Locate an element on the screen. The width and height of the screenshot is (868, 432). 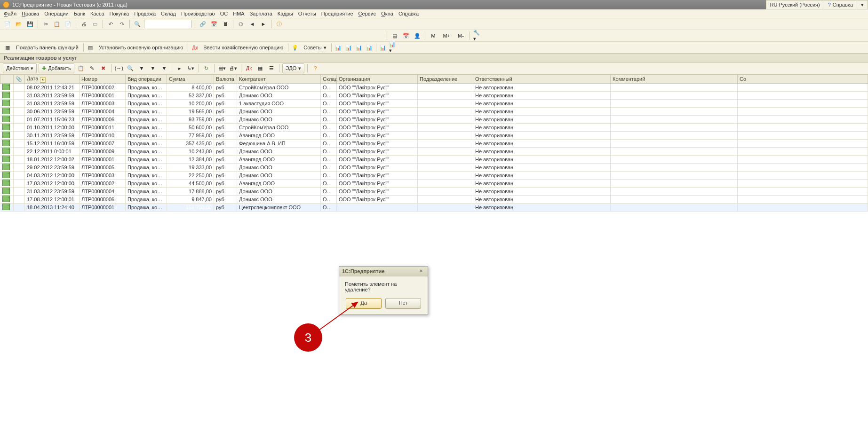
filter-off-icon: ▼ is located at coordinates (164, 68).